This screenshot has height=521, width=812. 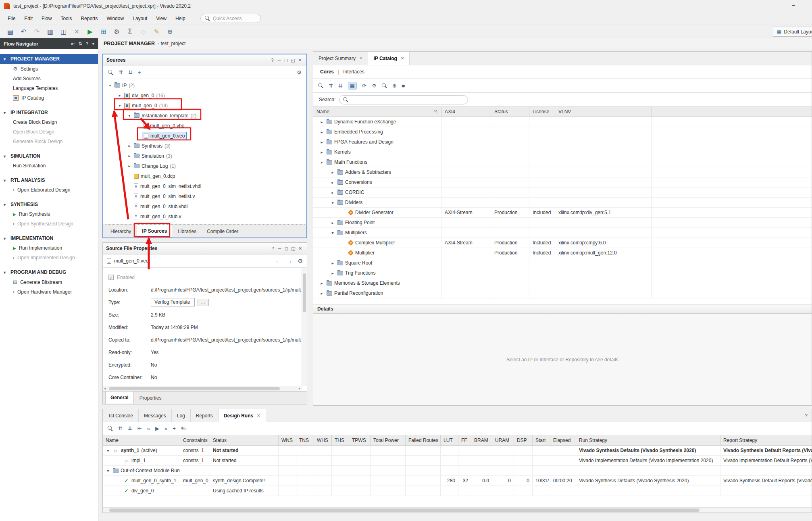 What do you see at coordinates (279, 60) in the screenshot?
I see `minimize-icon: ─` at bounding box center [279, 60].